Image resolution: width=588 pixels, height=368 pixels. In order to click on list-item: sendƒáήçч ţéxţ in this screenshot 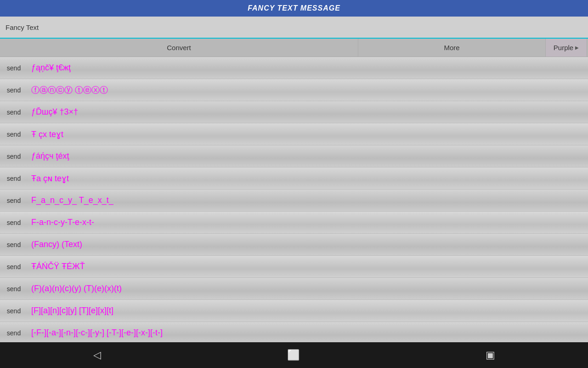, I will do `click(294, 156)`.